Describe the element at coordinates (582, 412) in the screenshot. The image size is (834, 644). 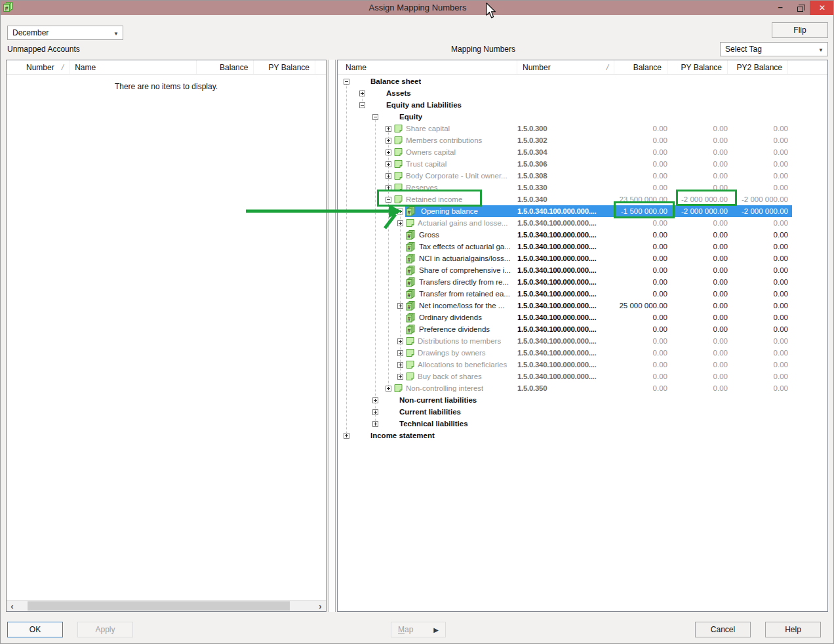
I see `tree-row: Current liabilities` at that location.